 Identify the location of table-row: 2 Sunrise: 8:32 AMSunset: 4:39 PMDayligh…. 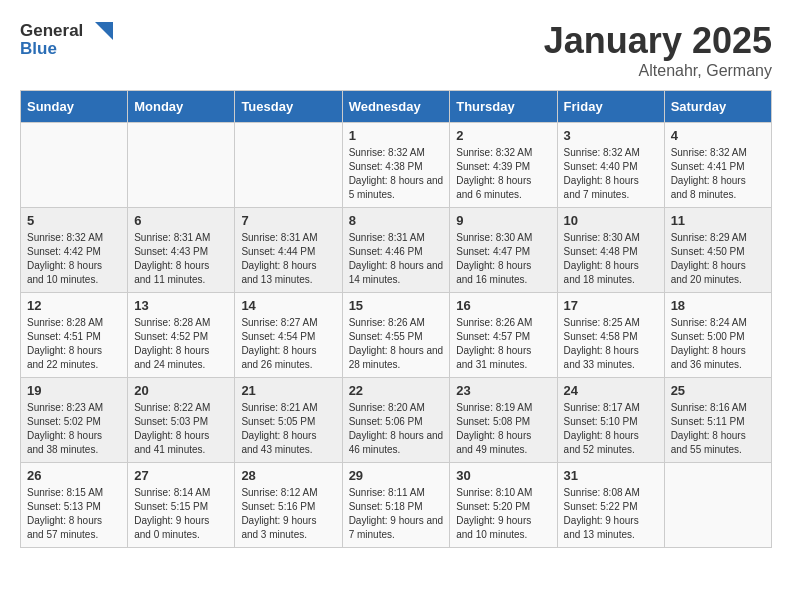
(504, 166).